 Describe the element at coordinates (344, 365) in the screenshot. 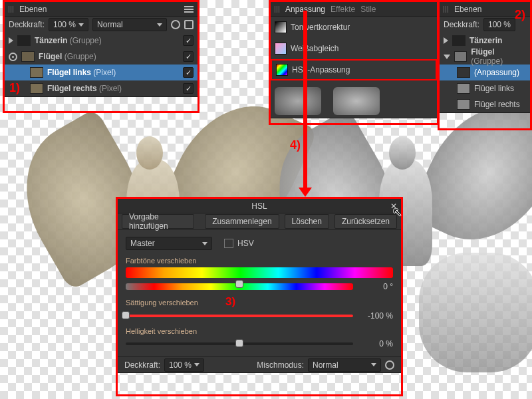

I see `hsl-blend-field: Normal` at that location.